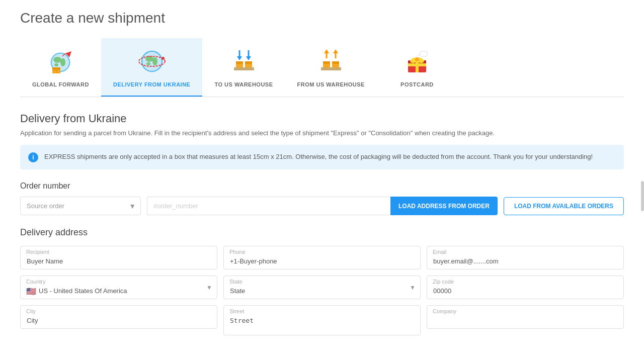  What do you see at coordinates (244, 67) in the screenshot?
I see `tab-to-us-warehouse: TO US WAREHOUSE` at bounding box center [244, 67].